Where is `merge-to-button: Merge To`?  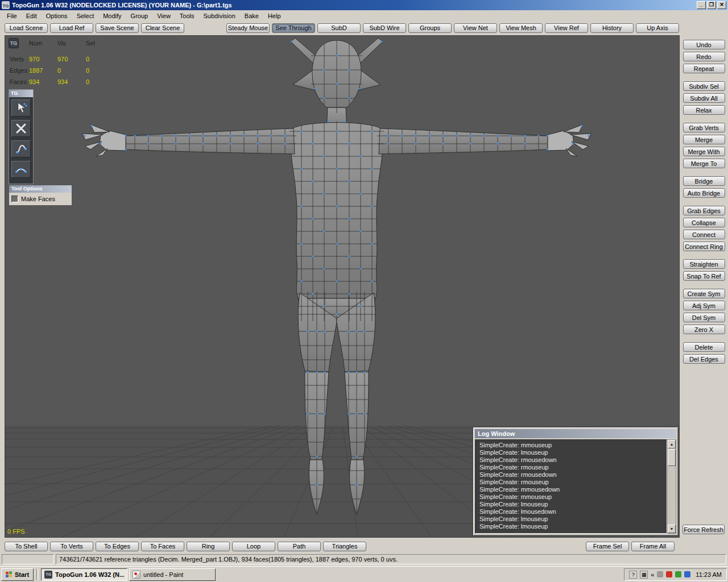 merge-to-button: Merge To is located at coordinates (704, 164).